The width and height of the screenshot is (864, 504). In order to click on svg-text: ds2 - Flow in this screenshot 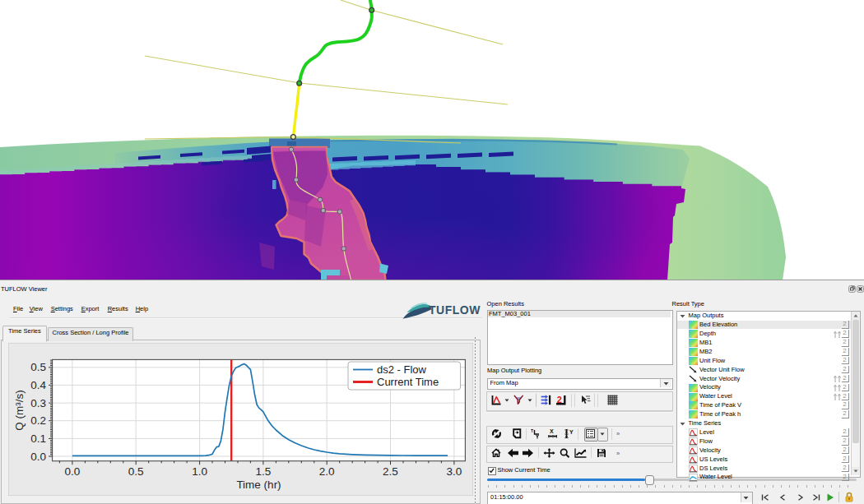, I will do `click(402, 370)`.